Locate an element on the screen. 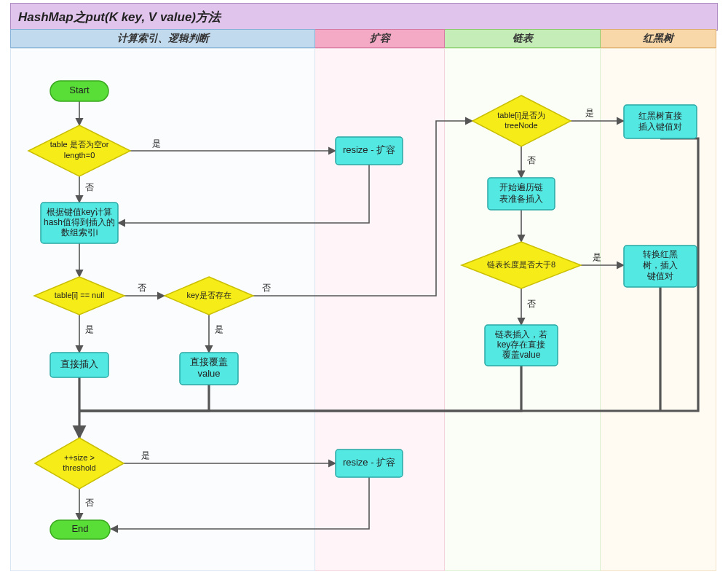  svg-text: value is located at coordinates (208, 373).